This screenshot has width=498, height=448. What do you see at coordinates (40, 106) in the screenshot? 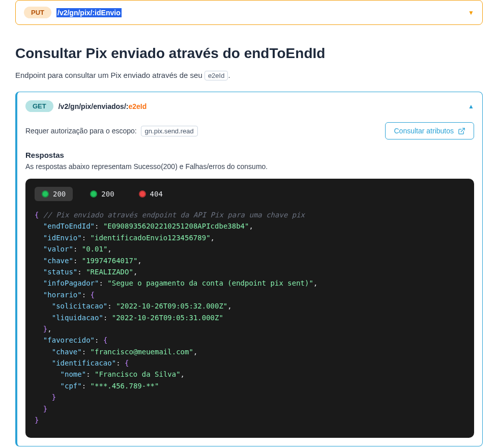
I see `method-badge-get: GET` at bounding box center [40, 106].